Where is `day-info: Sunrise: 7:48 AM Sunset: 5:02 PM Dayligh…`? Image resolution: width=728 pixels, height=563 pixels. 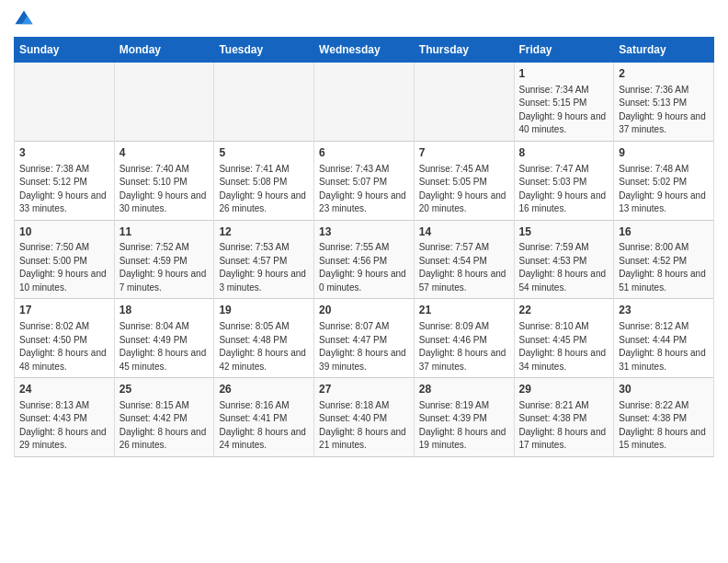 day-info: Sunrise: 7:48 AM Sunset: 5:02 PM Dayligh… is located at coordinates (664, 190).